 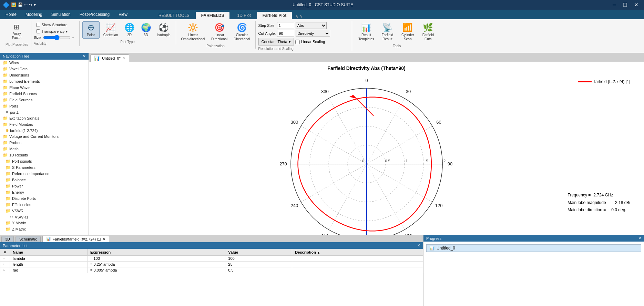 What do you see at coordinates (44, 186) in the screenshot?
I see `tree-item-power: 📁Power` at bounding box center [44, 186].